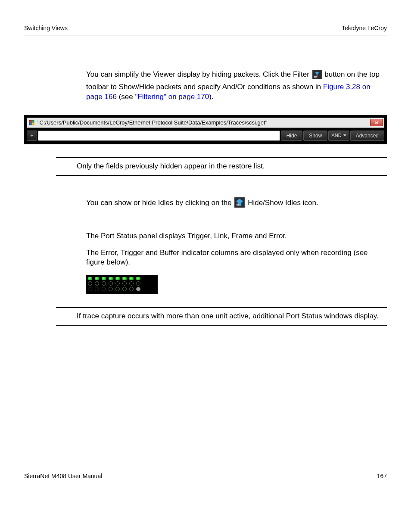  I want to click on window-titlebar: "C:/Users/Public/Documents/LeCroy/Ethern…, so click(206, 123).